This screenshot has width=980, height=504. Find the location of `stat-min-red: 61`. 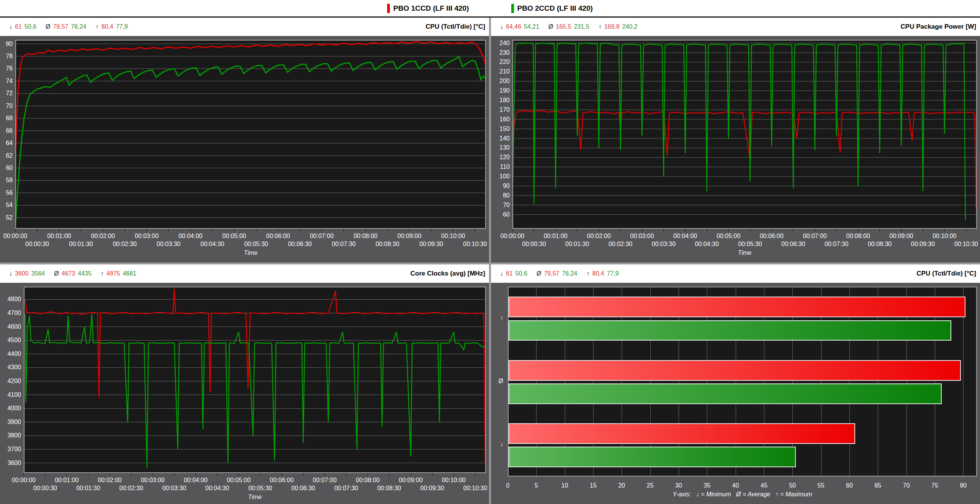

stat-min-red: 61 is located at coordinates (18, 27).